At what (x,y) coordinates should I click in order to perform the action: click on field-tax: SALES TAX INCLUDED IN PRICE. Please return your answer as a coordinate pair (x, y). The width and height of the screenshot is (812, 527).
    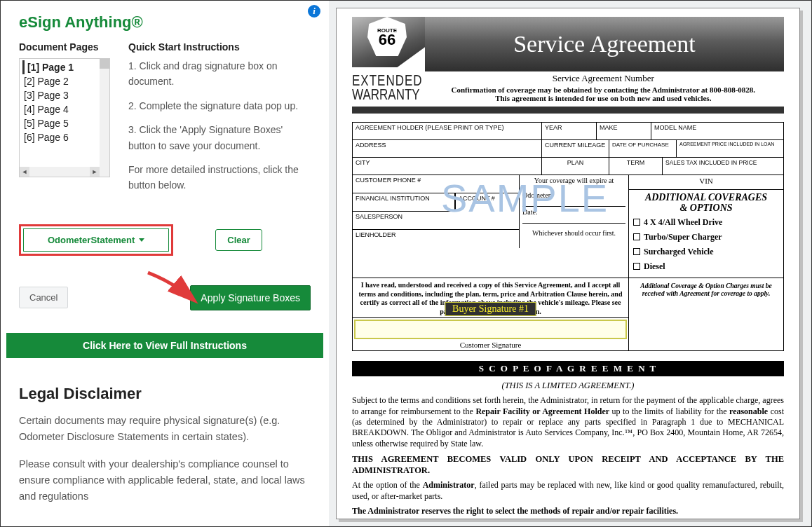
    Looking at the image, I should click on (723, 166).